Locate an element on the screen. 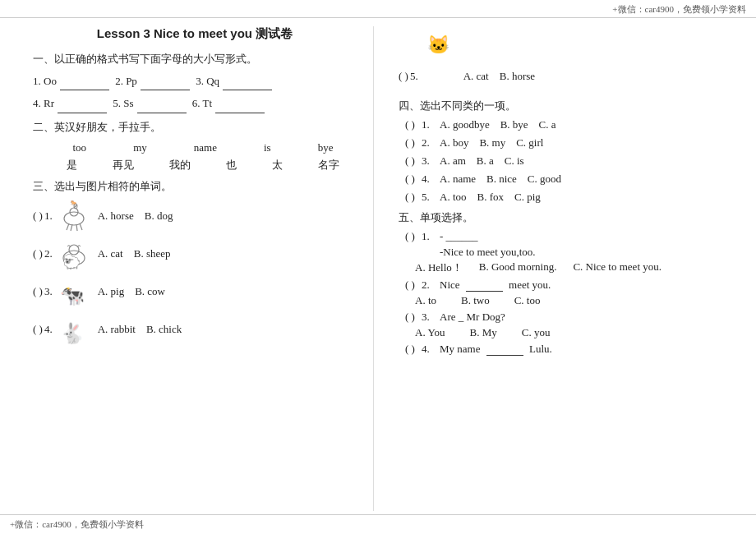 The width and height of the screenshot is (756, 534). section3-item5-area: 🐱 ( ) 5. A. cat B. horse is located at coordinates (569, 59).